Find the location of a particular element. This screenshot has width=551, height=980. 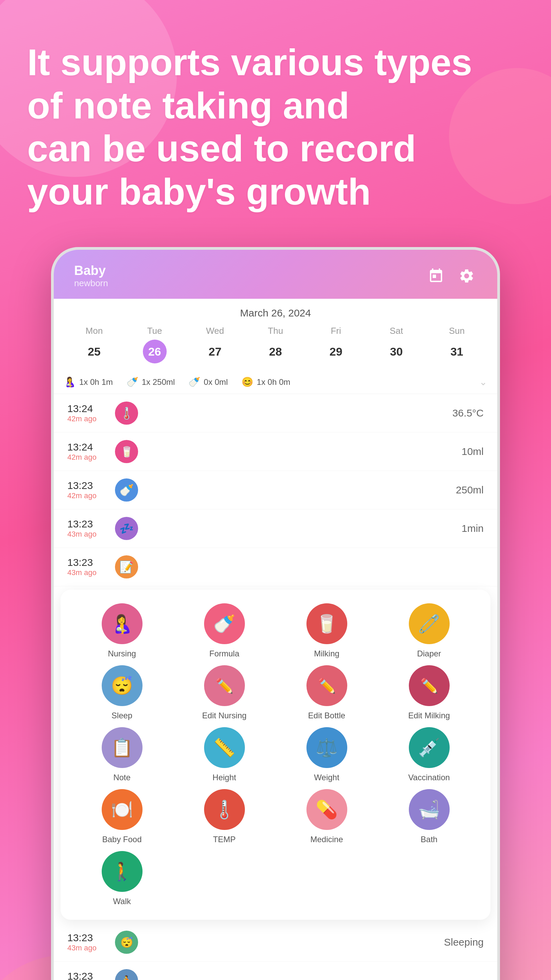

bath-circle: 🛁 is located at coordinates (429, 810).